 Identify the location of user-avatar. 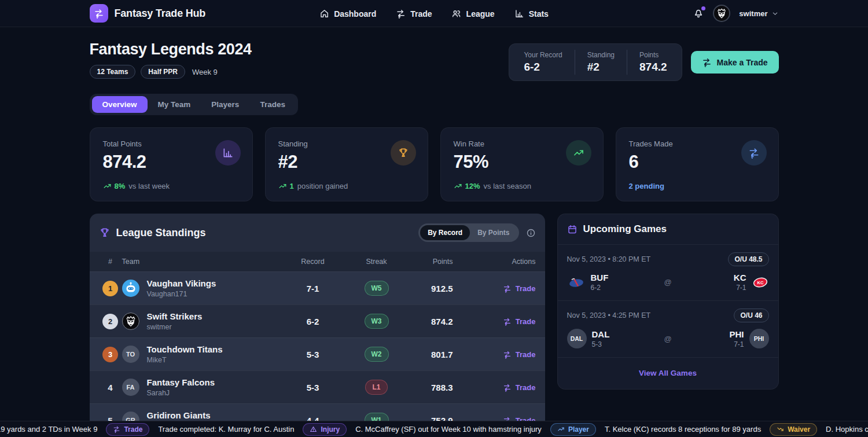
(722, 13).